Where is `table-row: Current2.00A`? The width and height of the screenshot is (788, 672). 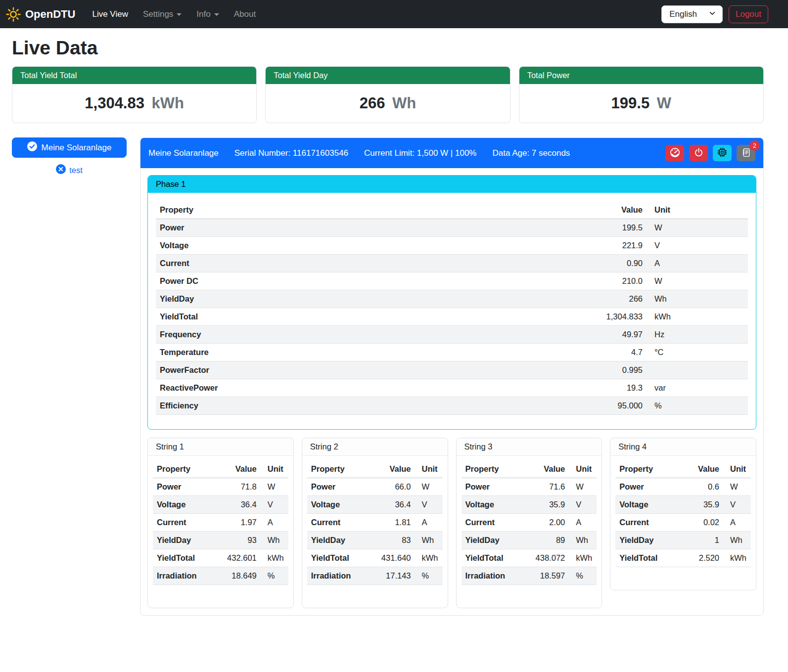
table-row: Current2.00A is located at coordinates (529, 523).